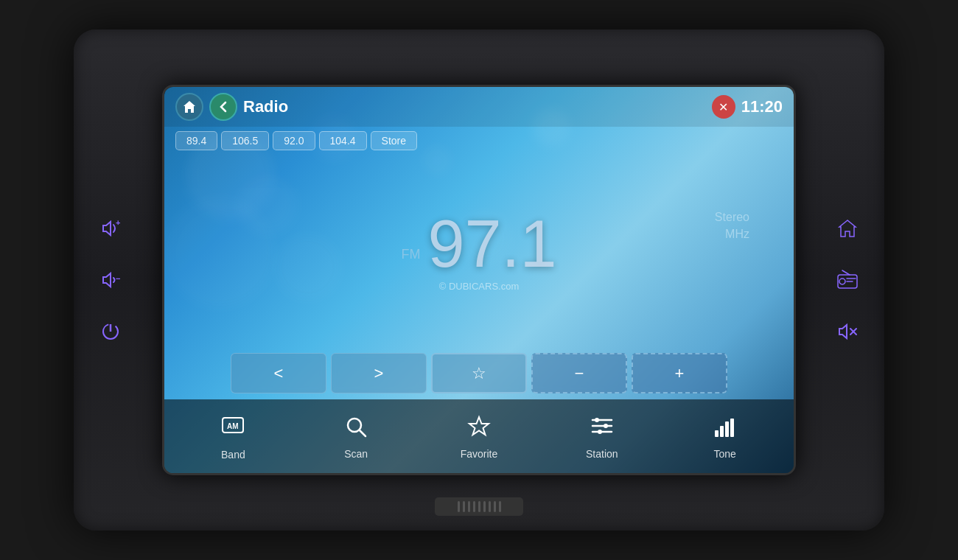  I want to click on nav-favorite: Favorite, so click(479, 437).